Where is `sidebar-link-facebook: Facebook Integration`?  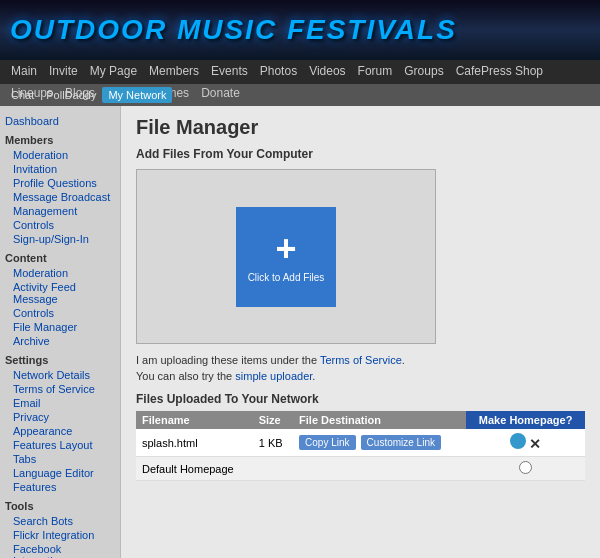 sidebar-link-facebook: Facebook Integration is located at coordinates (64, 550).